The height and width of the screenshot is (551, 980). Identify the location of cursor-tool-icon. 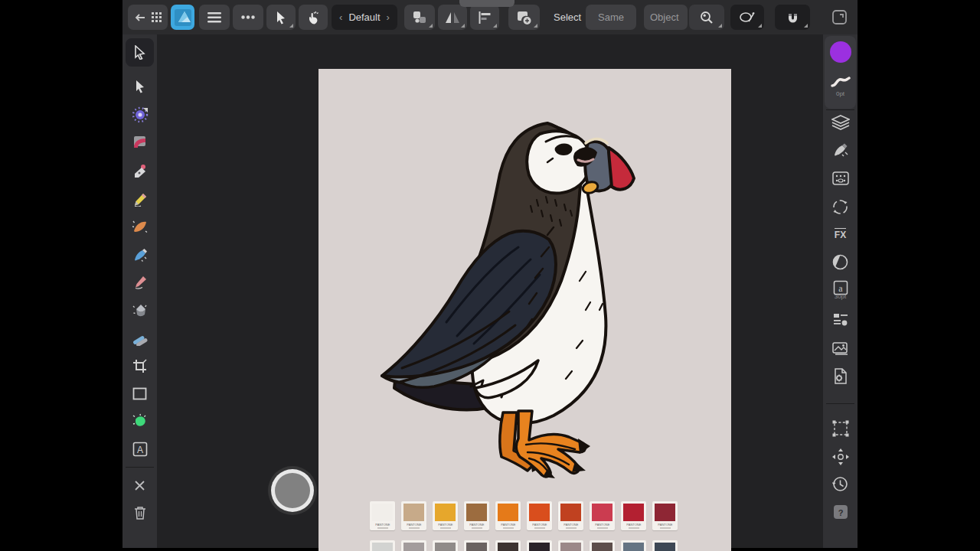
(281, 18).